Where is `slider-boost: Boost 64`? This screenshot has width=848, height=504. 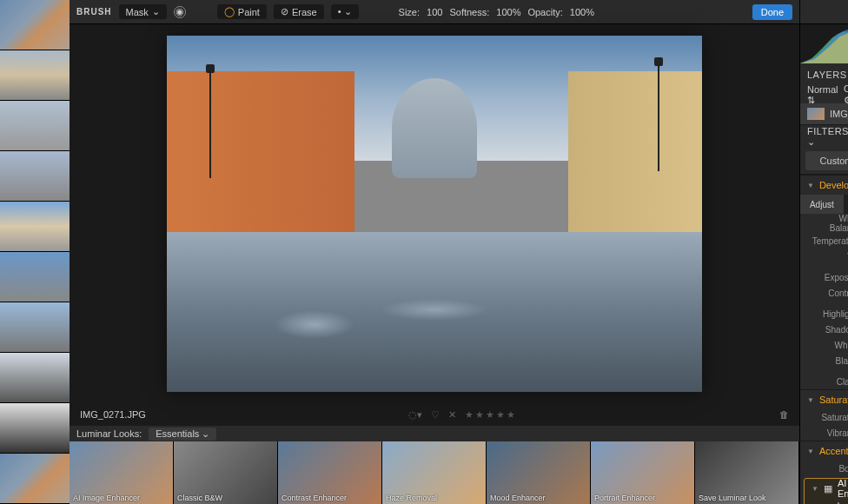
slider-boost: Boost 64 is located at coordinates (824, 468).